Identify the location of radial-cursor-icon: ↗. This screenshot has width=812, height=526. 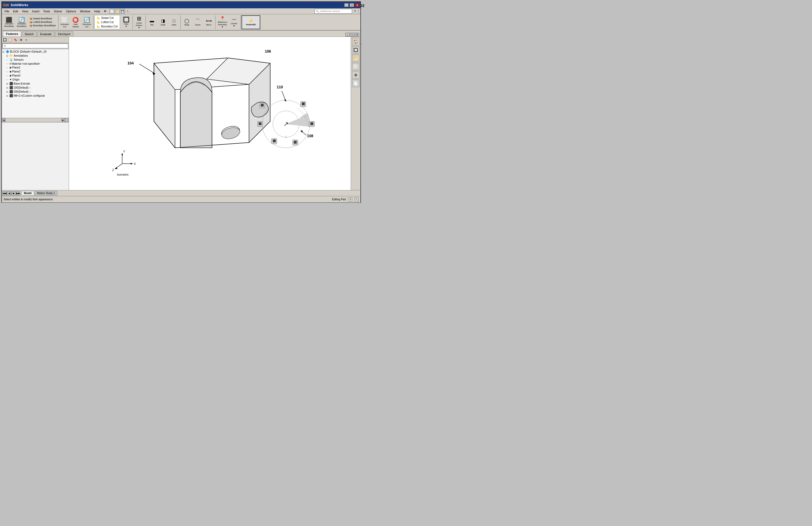
(286, 124).